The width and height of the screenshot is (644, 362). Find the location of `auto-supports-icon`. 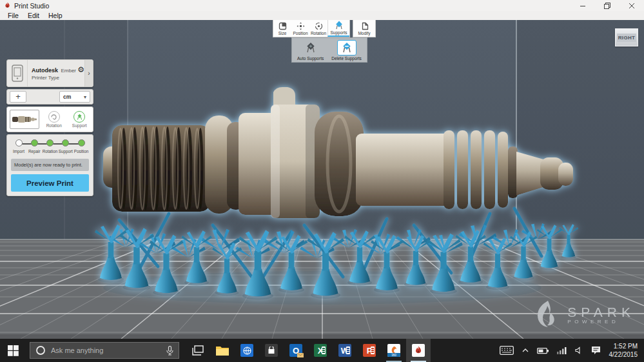

auto-supports-icon is located at coordinates (311, 48).